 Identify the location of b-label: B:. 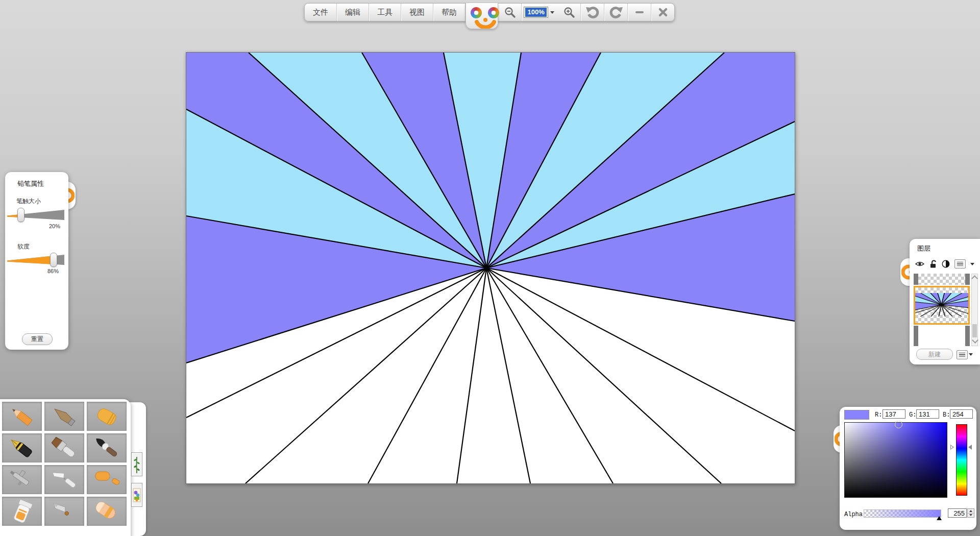
(946, 415).